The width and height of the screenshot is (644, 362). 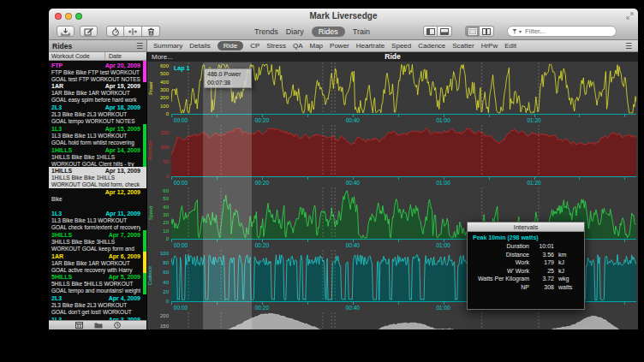 What do you see at coordinates (295, 32) in the screenshot?
I see `scope-tab-diary: Diary` at bounding box center [295, 32].